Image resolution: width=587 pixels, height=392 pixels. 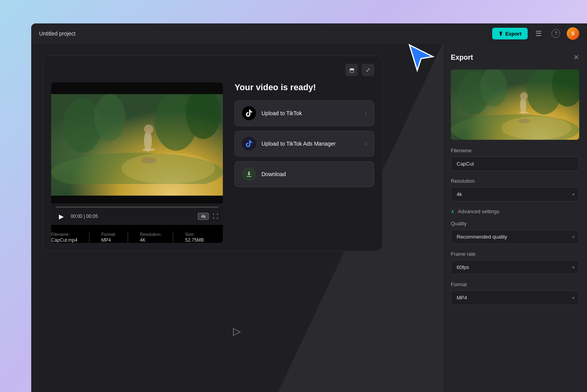 What do you see at coordinates (137, 162) in the screenshot?
I see `video-player: ▶ 00:00 | 00:05 4k ⛶` at bounding box center [137, 162].